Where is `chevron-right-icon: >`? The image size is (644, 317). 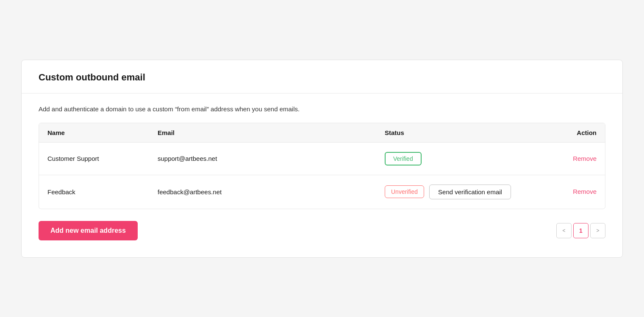
chevron-right-icon: > is located at coordinates (597, 231).